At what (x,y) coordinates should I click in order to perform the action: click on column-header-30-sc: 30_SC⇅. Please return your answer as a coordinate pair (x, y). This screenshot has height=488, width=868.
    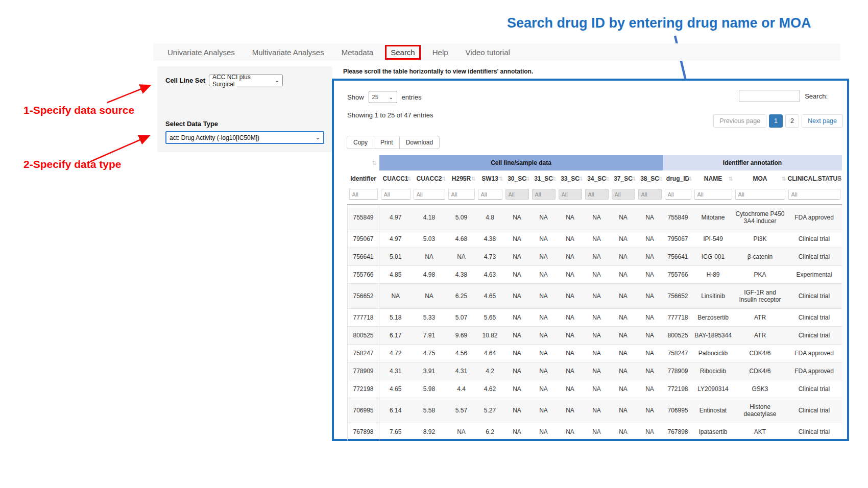
    Looking at the image, I should click on (517, 179).